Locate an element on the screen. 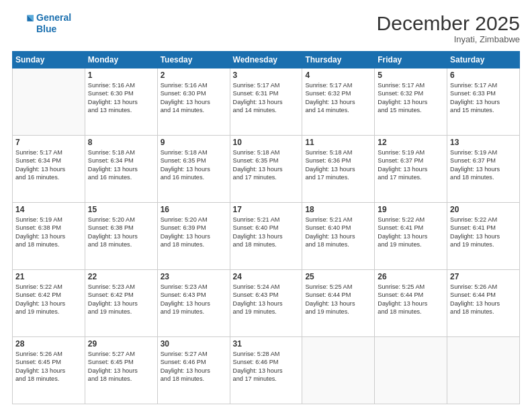 Image resolution: width=532 pixels, height=411 pixels. day-info: Sunrise: 5:21 AM Sunset: 6:40 PM Dayligh… is located at coordinates (339, 232).